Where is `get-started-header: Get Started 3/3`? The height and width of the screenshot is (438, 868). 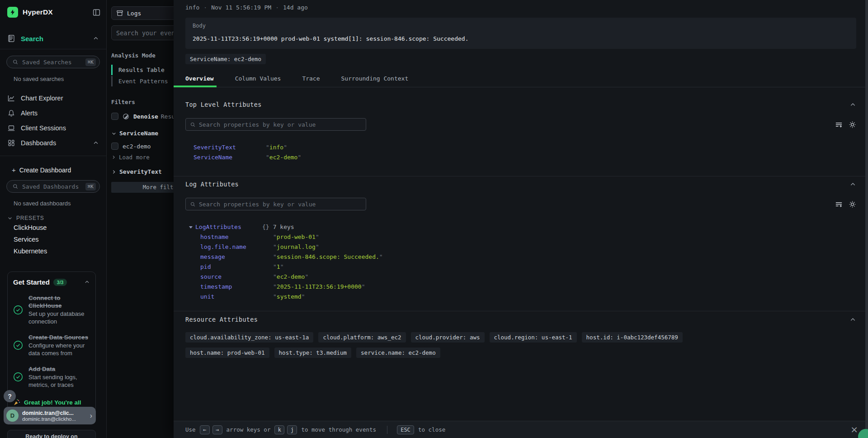 get-started-header: Get Started 3/3 is located at coordinates (52, 282).